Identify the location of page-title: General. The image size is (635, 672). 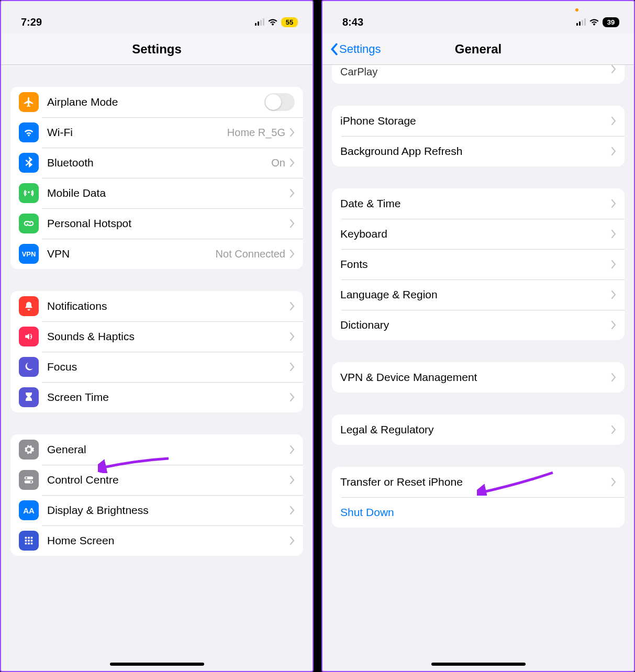
(478, 49).